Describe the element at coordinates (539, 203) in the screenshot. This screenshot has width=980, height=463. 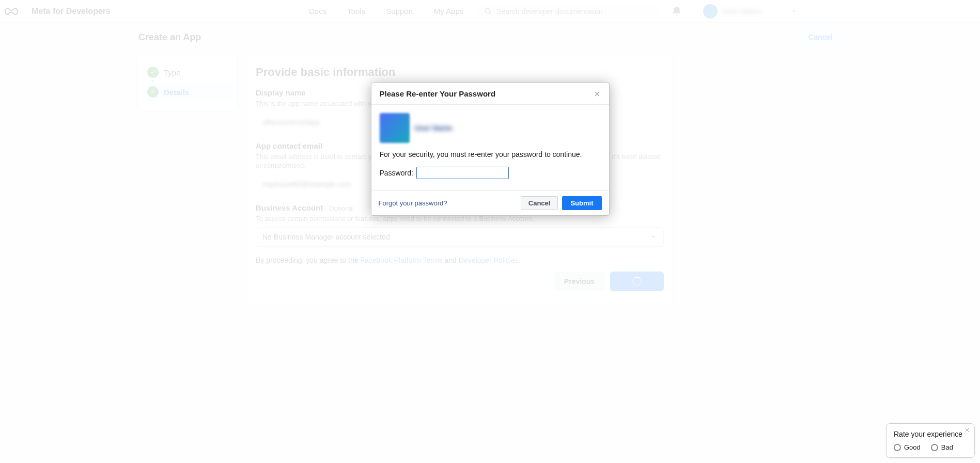
I see `modal-cancel-button: Cancel` at that location.